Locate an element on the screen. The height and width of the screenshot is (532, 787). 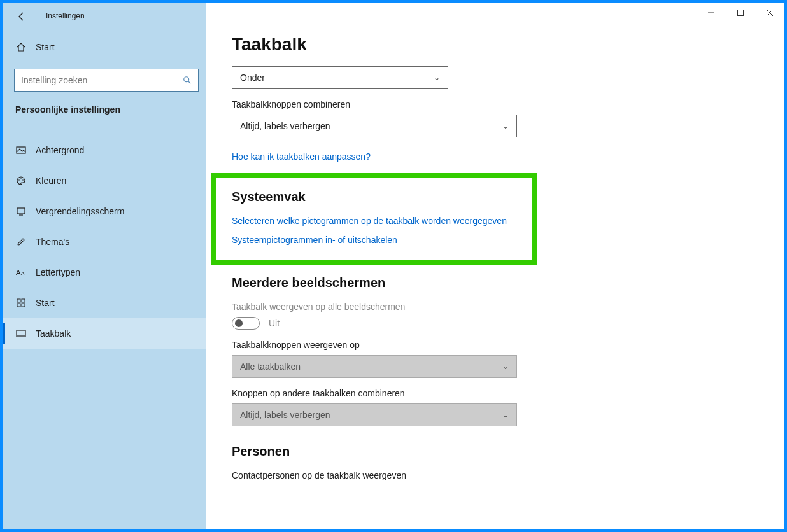
systray-system-icons-link: Systeempictogrammen in- of uitschakelen is located at coordinates (374, 240).